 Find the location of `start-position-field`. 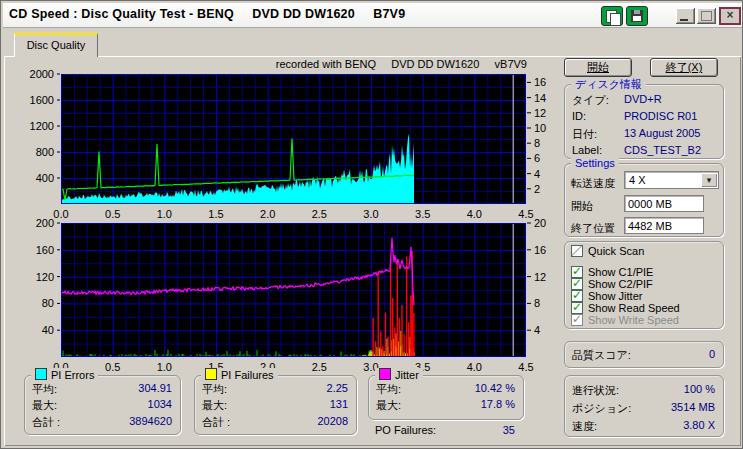

start-position-field is located at coordinates (664, 204).